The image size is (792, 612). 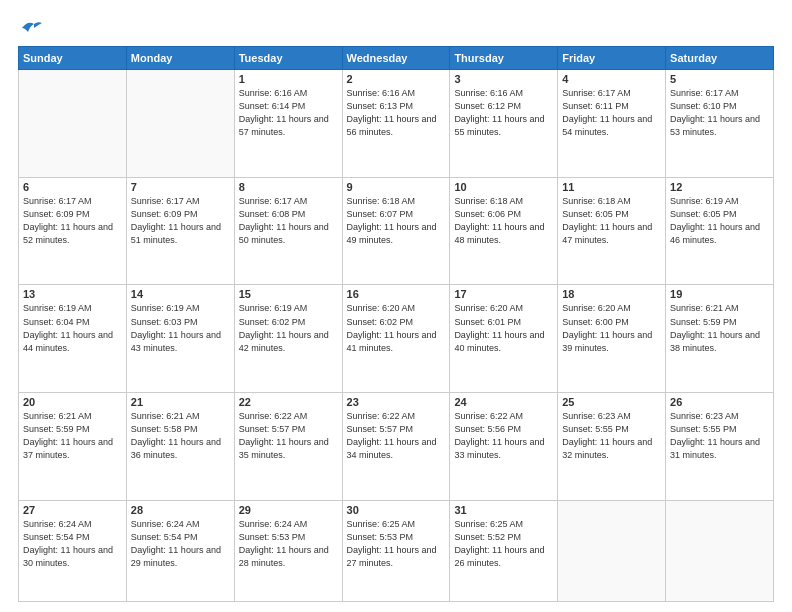 I want to click on day-number: 10, so click(x=504, y=187).